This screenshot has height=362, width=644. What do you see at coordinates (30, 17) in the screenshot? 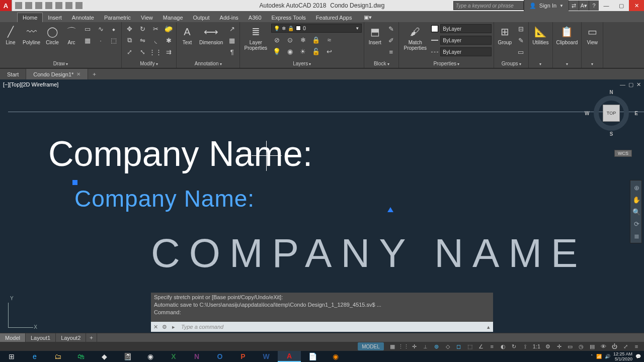
I see `tab-home: Home` at bounding box center [30, 17].